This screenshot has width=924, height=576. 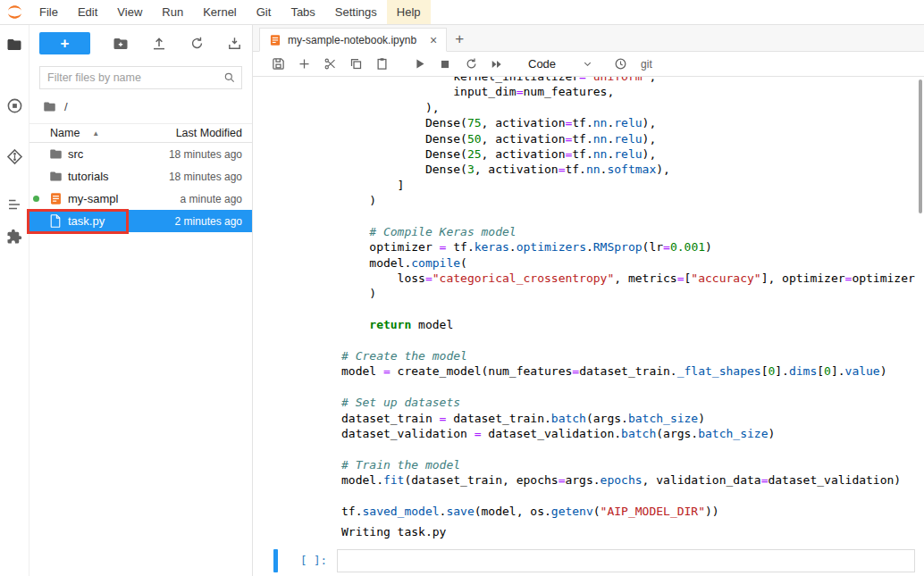 I want to click on code-line: Dense(25, activation=tf.nn.relu),, so click(x=633, y=154).